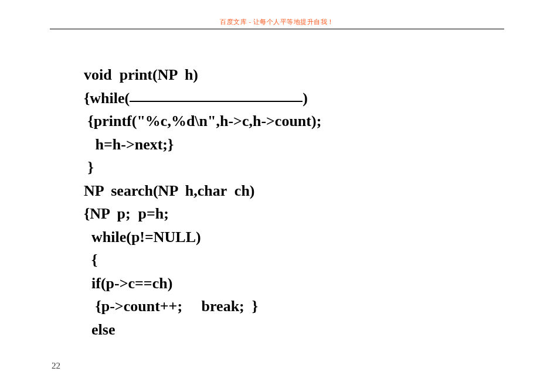  What do you see at coordinates (127, 213) in the screenshot?
I see `code-line-7: {NP p; p=h;` at bounding box center [127, 213].